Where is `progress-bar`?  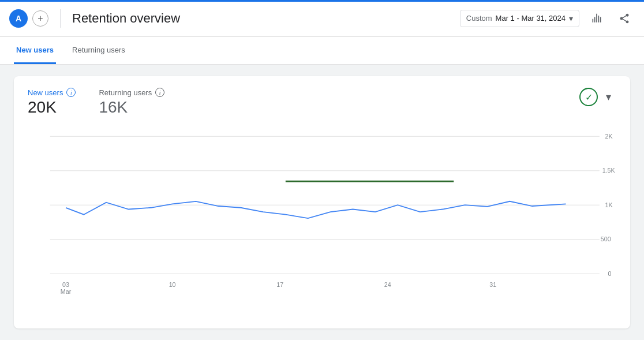 progress-bar is located at coordinates (322, 1).